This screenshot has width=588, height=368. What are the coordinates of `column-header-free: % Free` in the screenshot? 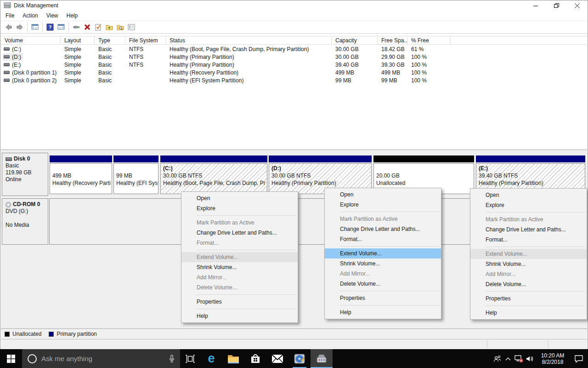 It's located at (429, 40).